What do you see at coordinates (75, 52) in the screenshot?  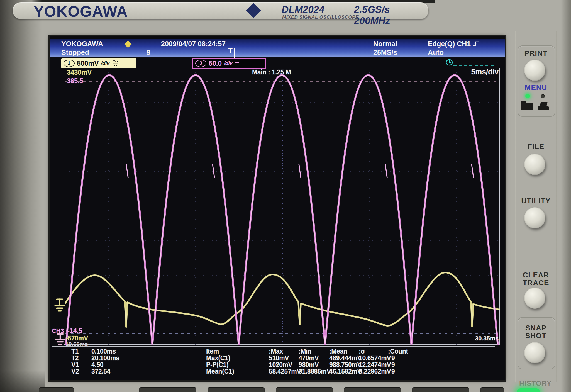 I see `acquisition-status: Stopped` at bounding box center [75, 52].